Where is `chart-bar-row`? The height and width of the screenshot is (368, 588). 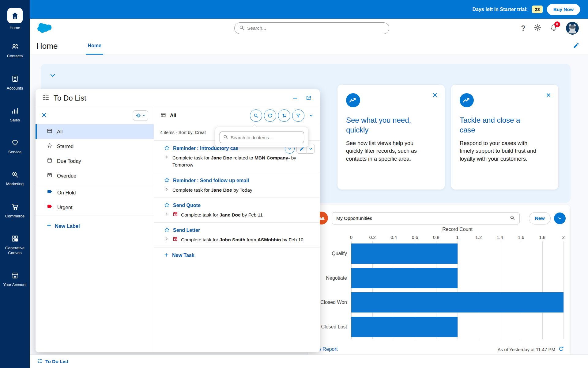
chart-bar-row is located at coordinates (458, 254).